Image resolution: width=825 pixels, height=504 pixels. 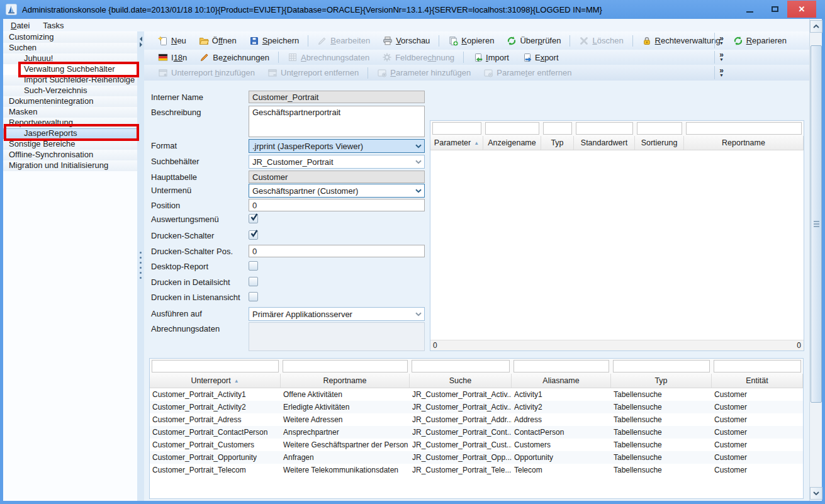 What do you see at coordinates (758, 381) in the screenshot?
I see `column-header-entität: Entität` at bounding box center [758, 381].